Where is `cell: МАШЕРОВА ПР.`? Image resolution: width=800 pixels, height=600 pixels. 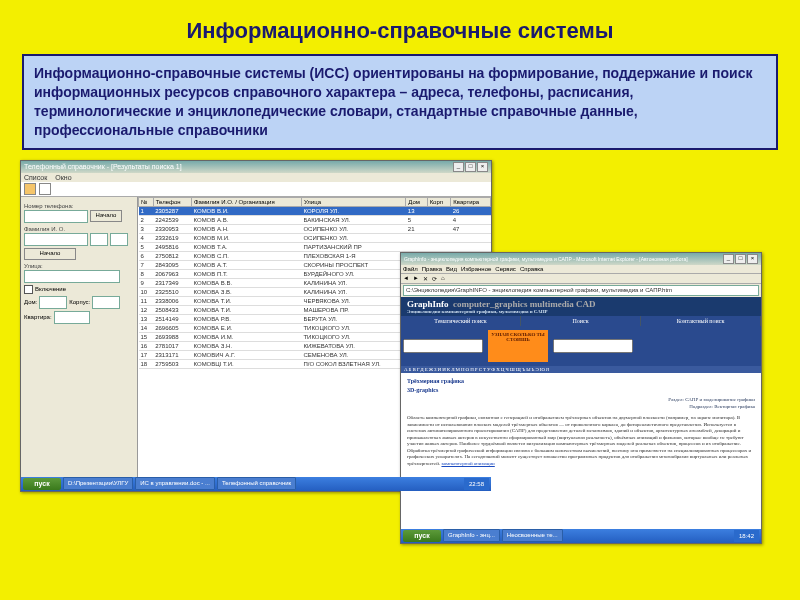
cell: МАШЕРОВА ПР. is located at coordinates (353, 310).